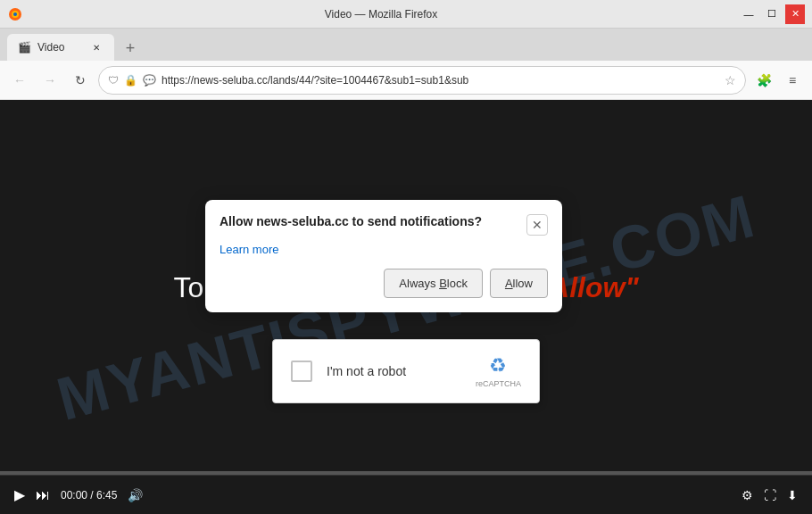 The image size is (812, 514). What do you see at coordinates (748, 495) in the screenshot?
I see `settings-icon: ⚙` at bounding box center [748, 495].